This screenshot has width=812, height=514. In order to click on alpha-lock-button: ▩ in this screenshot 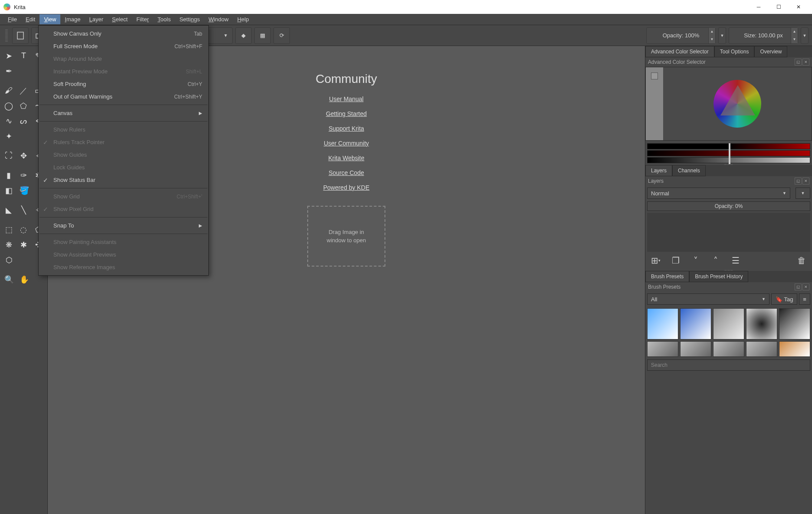, I will do `click(263, 36)`.